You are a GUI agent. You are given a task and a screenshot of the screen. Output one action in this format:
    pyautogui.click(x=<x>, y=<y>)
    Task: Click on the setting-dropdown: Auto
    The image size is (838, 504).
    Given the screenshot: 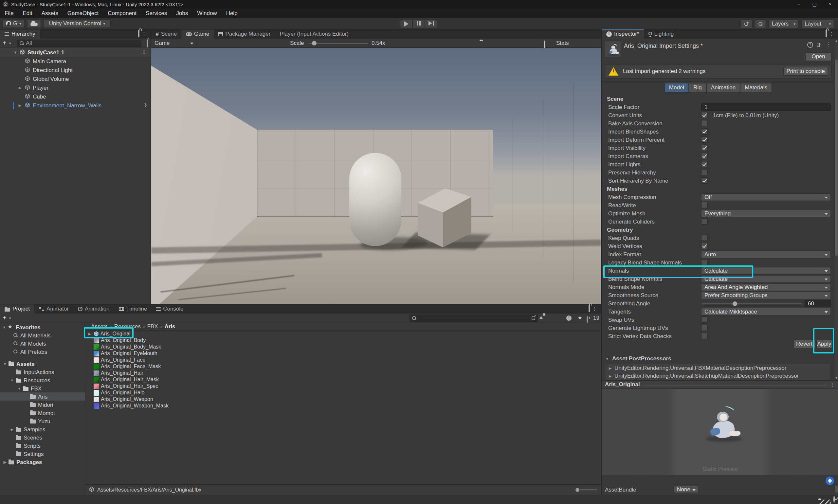 What is the action you would take?
    pyautogui.click(x=766, y=254)
    